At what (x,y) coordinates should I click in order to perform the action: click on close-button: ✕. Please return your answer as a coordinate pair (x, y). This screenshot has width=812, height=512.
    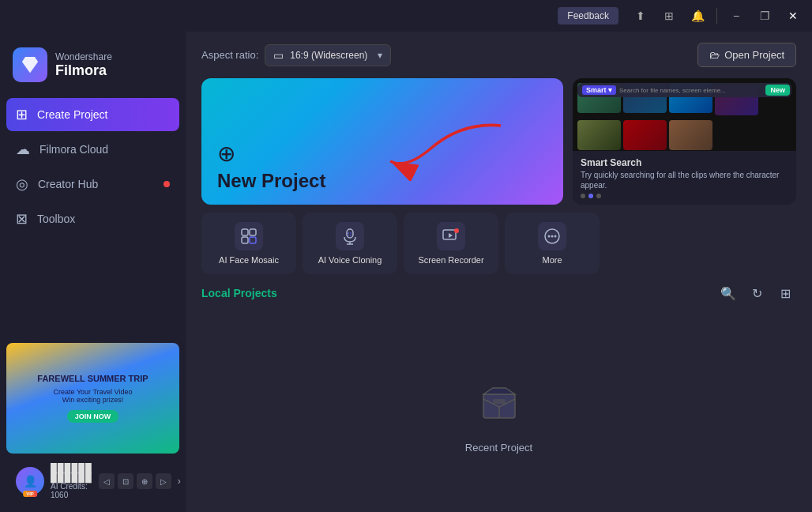
    Looking at the image, I should click on (793, 16).